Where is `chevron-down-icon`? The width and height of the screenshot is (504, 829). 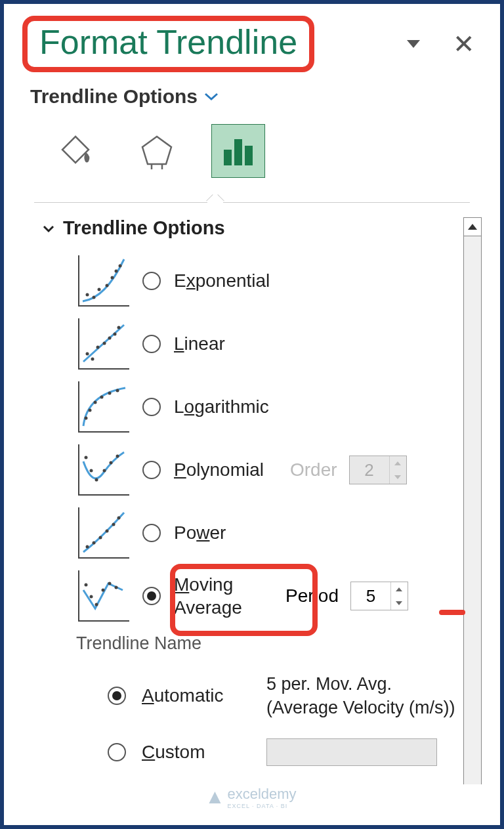 chevron-down-icon is located at coordinates (49, 228).